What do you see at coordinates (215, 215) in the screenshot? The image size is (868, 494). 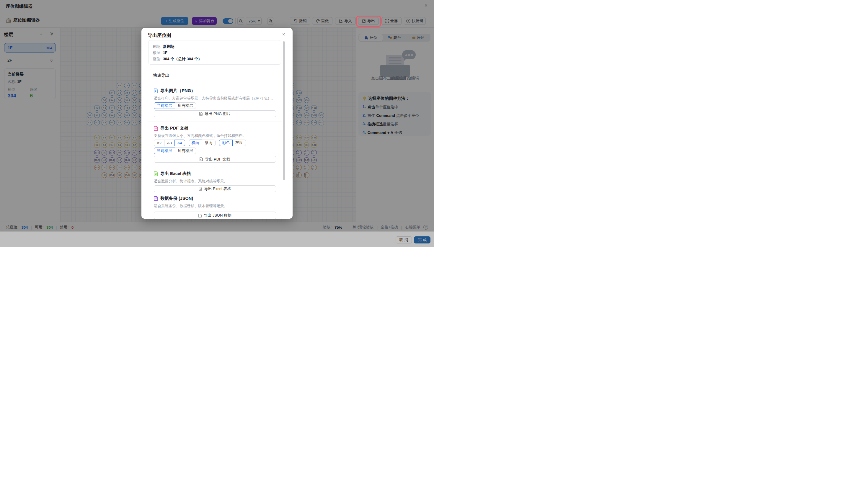 I see `export-json-button: 导出 JSON 数据` at bounding box center [215, 215].